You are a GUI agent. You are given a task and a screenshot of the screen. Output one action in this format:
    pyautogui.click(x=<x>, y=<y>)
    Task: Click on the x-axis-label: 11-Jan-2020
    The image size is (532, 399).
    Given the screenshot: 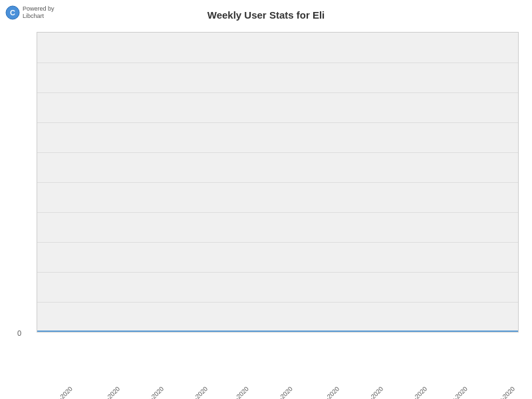 What is the action you would take?
    pyautogui.click(x=106, y=392)
    